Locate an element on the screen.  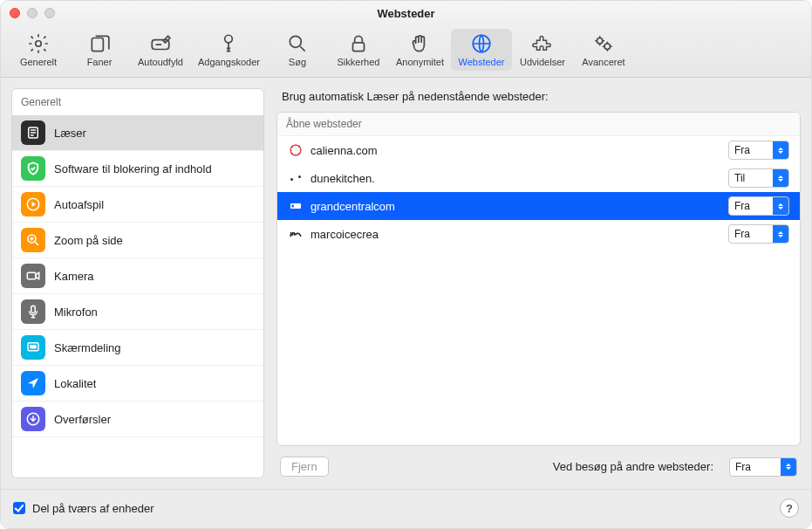
sidebar-item-label: Autoafspil is located at coordinates (78, 204).